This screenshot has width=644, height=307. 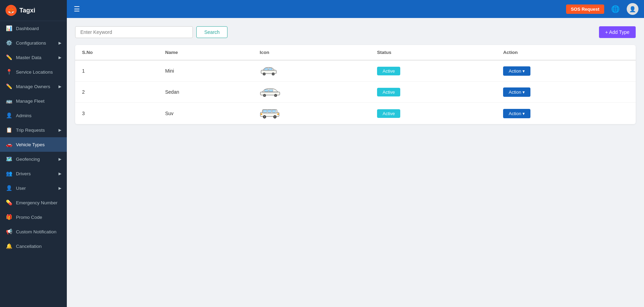 What do you see at coordinates (566, 71) in the screenshot?
I see `cell-action-0: Action ▾` at bounding box center [566, 71].